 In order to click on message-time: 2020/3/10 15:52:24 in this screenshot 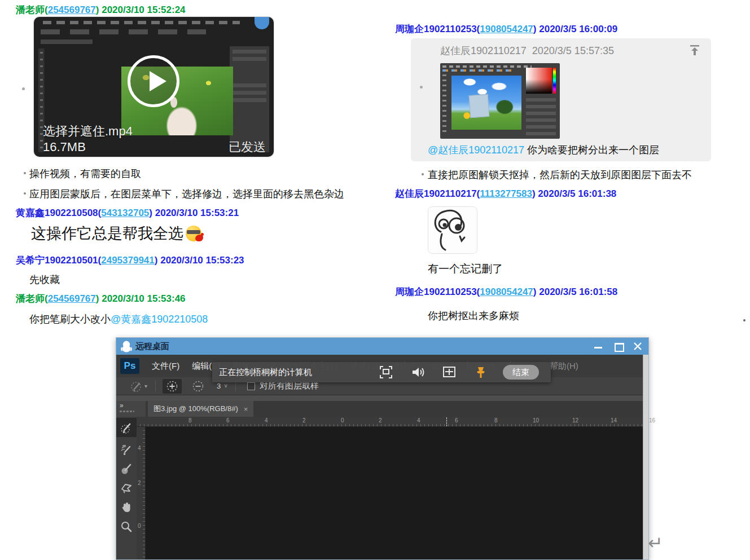, I will do `click(143, 10)`.